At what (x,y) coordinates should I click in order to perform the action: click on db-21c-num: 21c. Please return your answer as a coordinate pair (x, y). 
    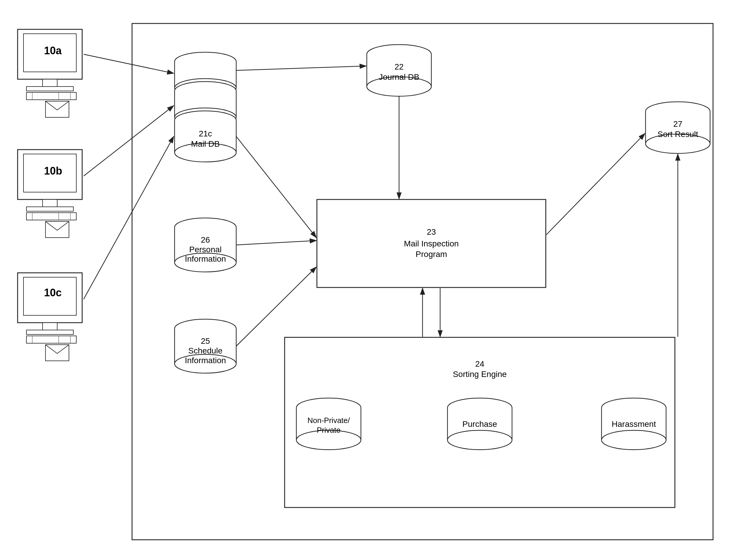
    Looking at the image, I should click on (205, 134).